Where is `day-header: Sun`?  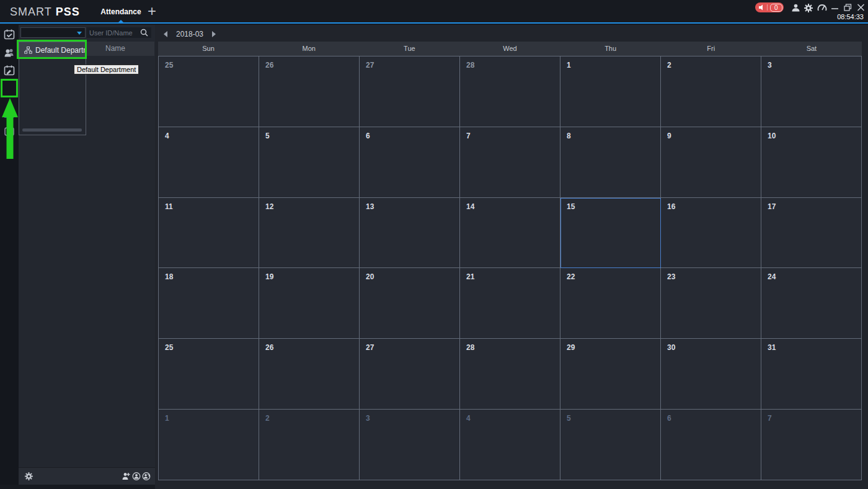 day-header: Sun is located at coordinates (208, 48).